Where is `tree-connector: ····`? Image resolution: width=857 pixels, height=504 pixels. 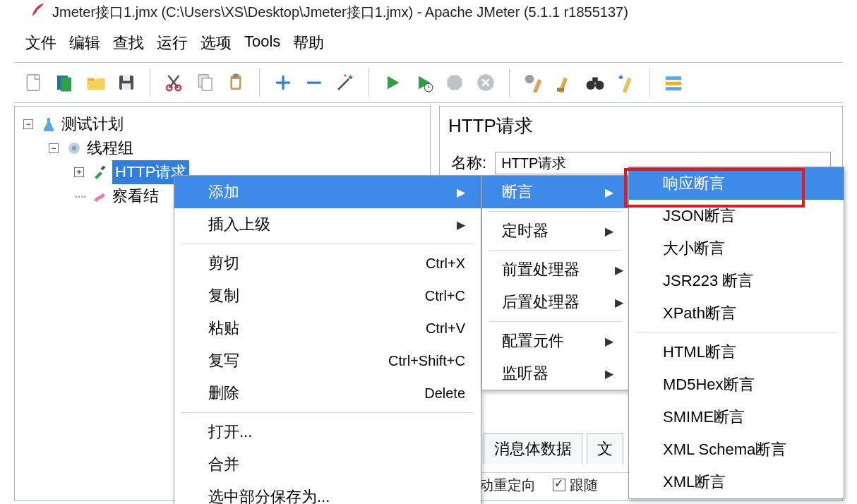
tree-connector: ···· is located at coordinates (80, 196).